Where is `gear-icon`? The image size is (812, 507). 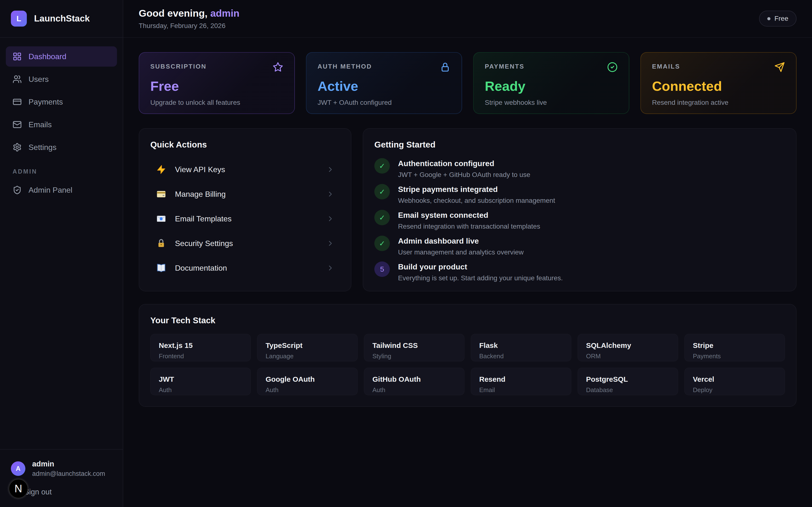 gear-icon is located at coordinates (17, 148).